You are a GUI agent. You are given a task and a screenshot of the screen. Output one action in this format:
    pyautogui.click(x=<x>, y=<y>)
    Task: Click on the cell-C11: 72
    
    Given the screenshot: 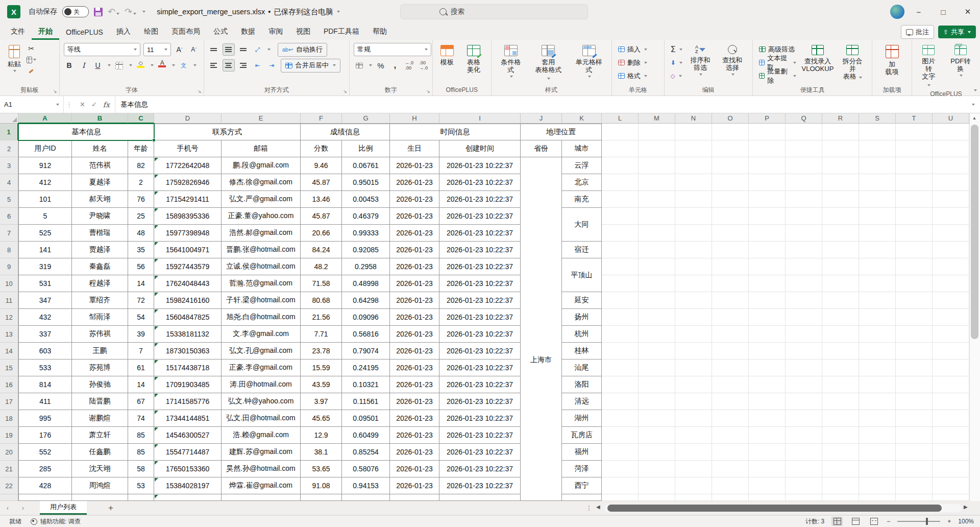 What is the action you would take?
    pyautogui.click(x=141, y=300)
    